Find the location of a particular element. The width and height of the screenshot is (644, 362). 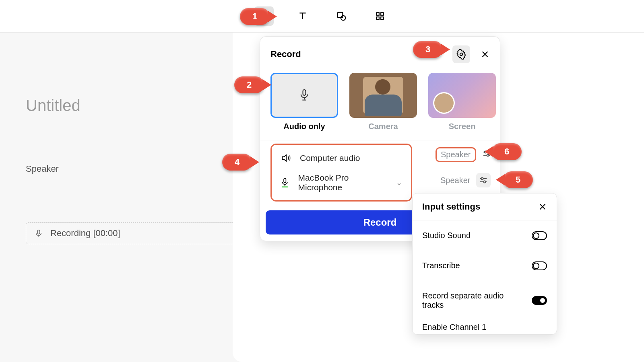

mode-screen-label: Screen is located at coordinates (462, 126).